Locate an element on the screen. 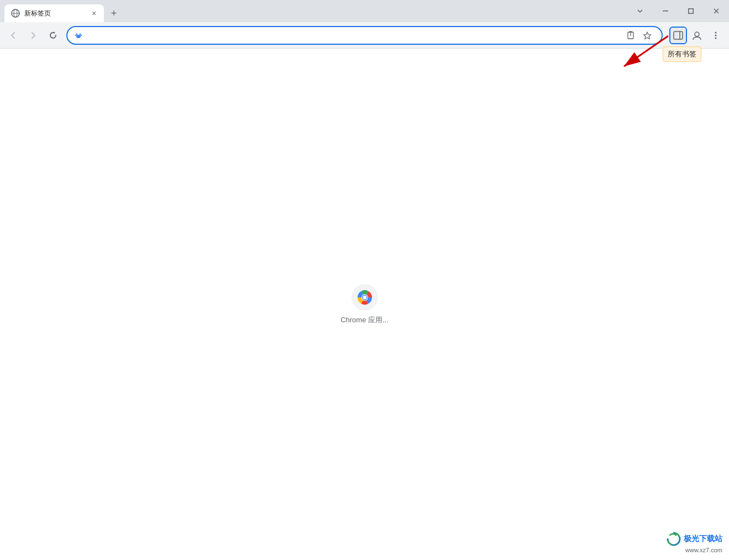 This screenshot has width=729, height=560. new-tab-button: + is located at coordinates (114, 13).